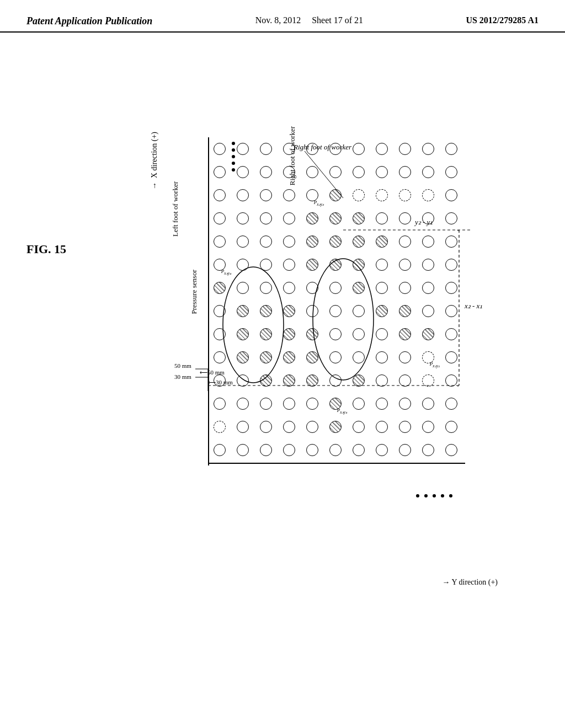  Describe the element at coordinates (423, 222) in the screenshot. I see `y2-y1-label: y₂ - y₁` at that location.